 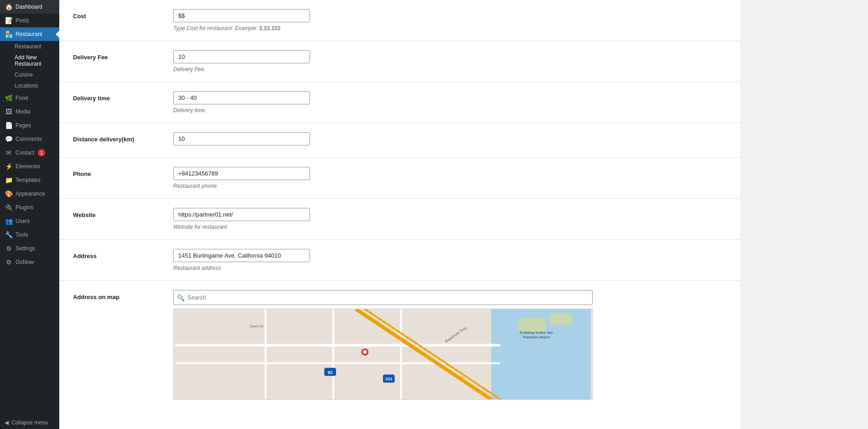 What do you see at coordinates (450, 219) in the screenshot?
I see `website-field: Website for restaurant` at bounding box center [450, 219].